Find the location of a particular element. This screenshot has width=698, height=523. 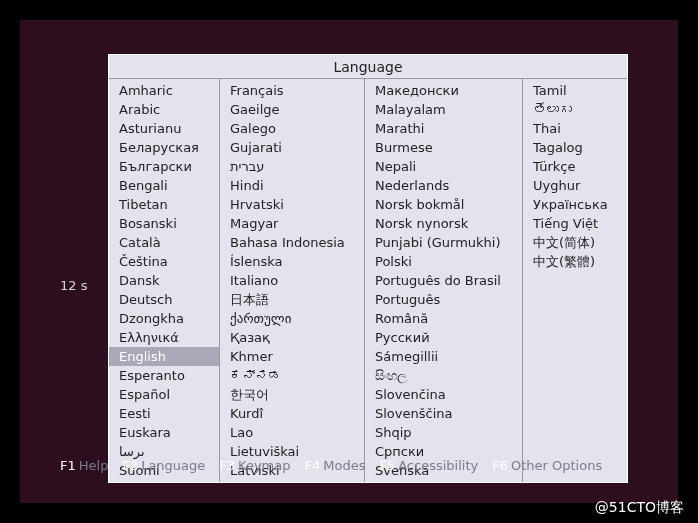

footer-option: F6Other Options is located at coordinates (547, 466).